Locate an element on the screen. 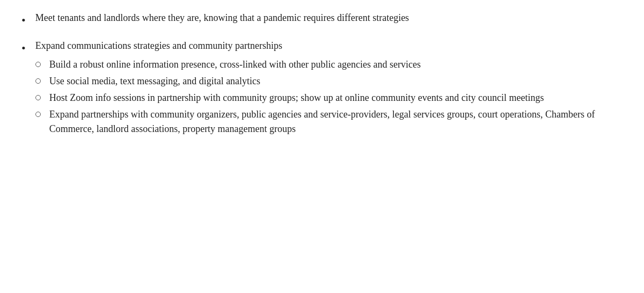  list-item: Expand partnerships with community organ… is located at coordinates (329, 122).